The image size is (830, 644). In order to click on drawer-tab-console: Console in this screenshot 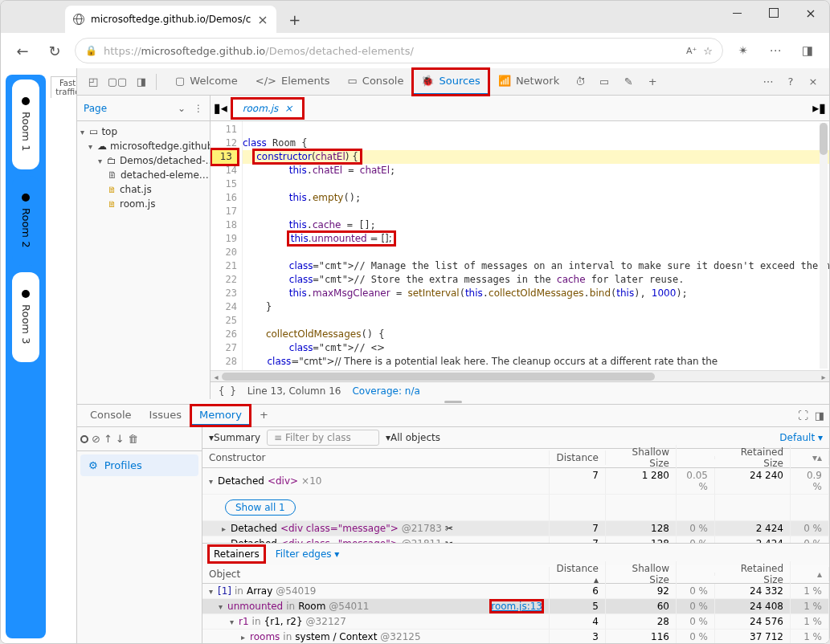, I will do `click(111, 416)`.